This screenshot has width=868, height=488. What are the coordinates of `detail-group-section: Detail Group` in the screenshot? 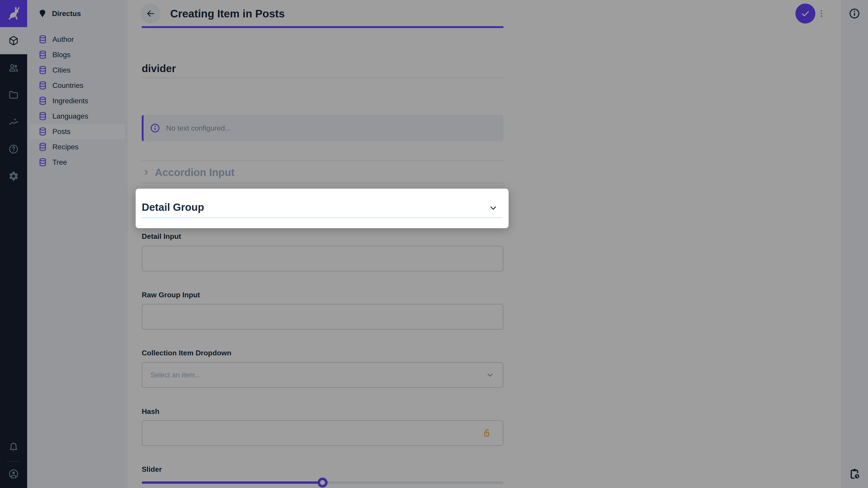 It's located at (322, 208).